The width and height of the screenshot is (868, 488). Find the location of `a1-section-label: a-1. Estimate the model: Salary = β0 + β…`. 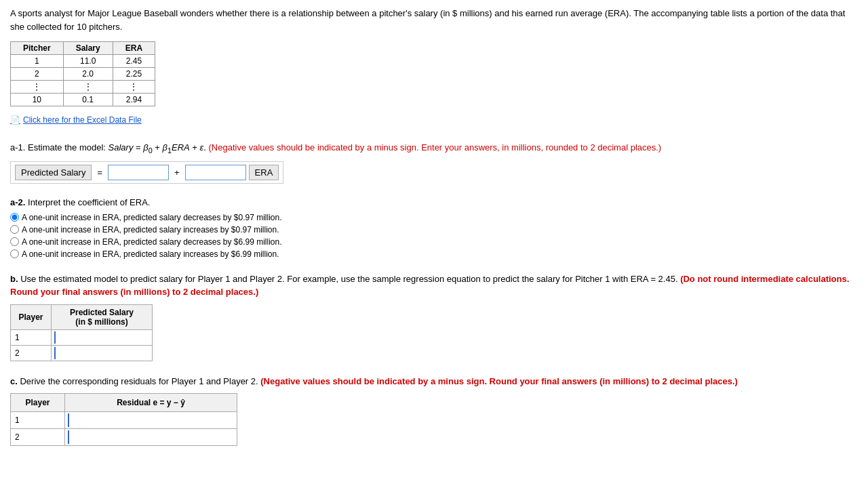

a1-section-label: a-1. Estimate the model: Salary = β0 + β… is located at coordinates (434, 148).